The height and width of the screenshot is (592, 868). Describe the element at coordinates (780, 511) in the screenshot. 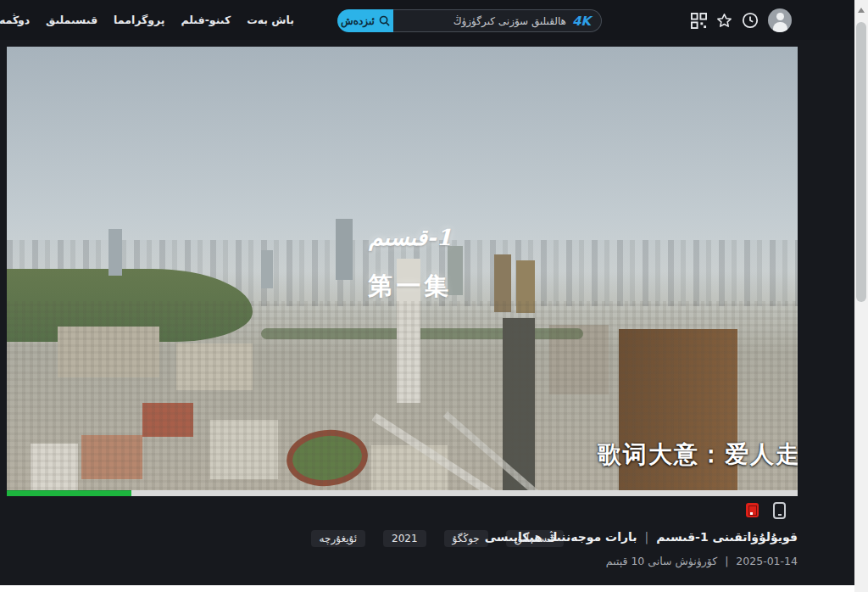

I see `mobile-icon` at that location.